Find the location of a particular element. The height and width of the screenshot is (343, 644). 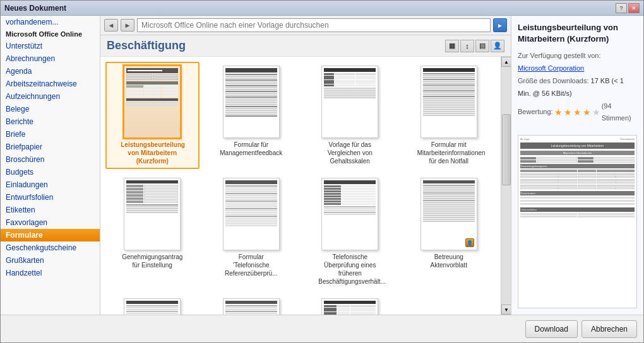

sidebar-item-handzettel: Handzettel is located at coordinates (51, 273).